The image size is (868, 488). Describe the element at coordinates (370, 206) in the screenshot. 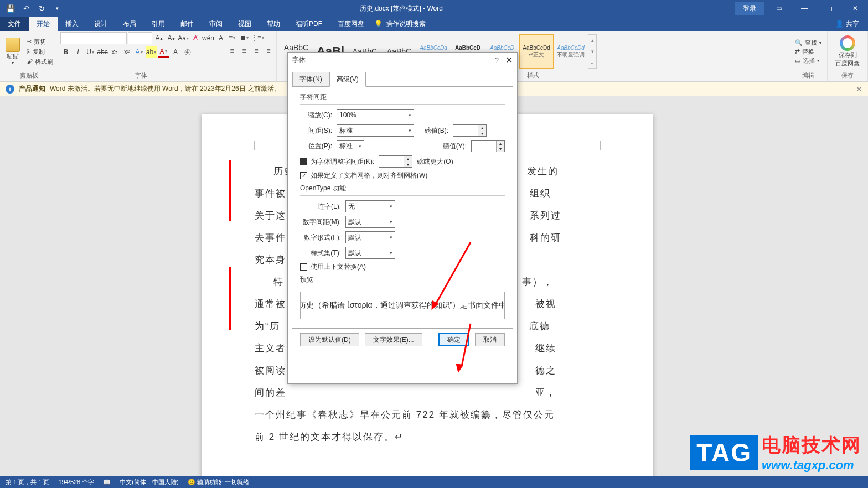

I see `ligatures-combo: 无▾` at that location.